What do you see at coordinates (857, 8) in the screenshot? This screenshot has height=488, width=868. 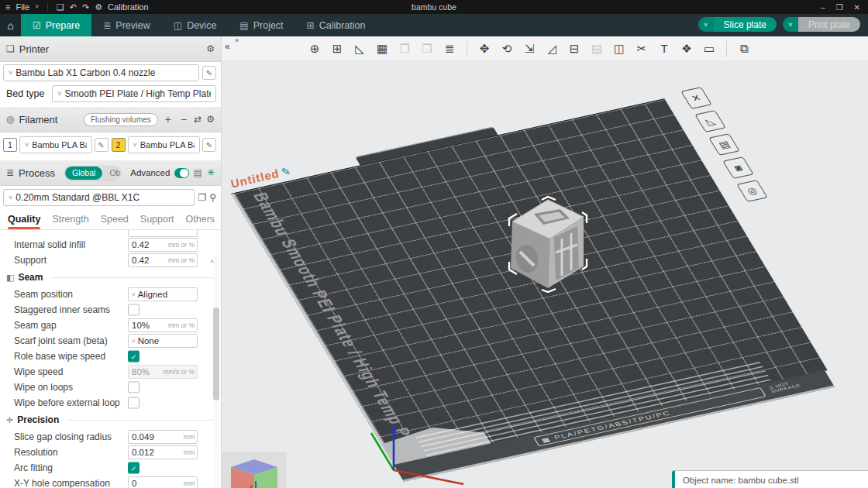 I see `close-button: ✕` at bounding box center [857, 8].